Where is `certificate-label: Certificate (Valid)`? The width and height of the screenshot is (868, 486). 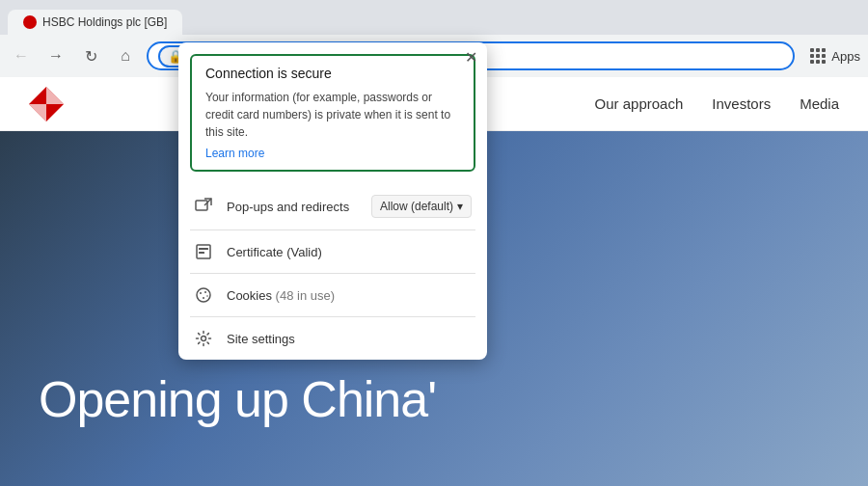
certificate-label: Certificate (Valid) is located at coordinates (349, 253).